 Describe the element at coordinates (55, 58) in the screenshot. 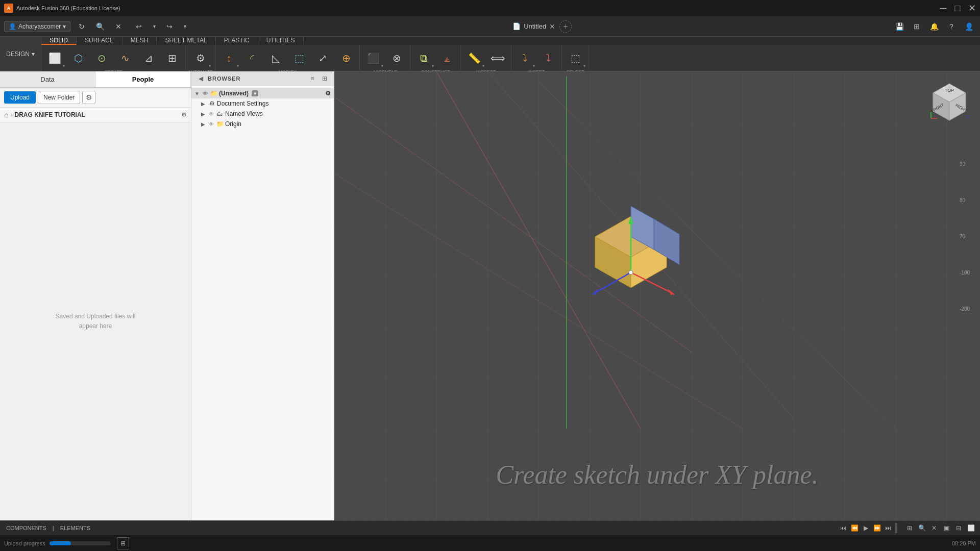

I see `sketch-icon: ⬜` at that location.